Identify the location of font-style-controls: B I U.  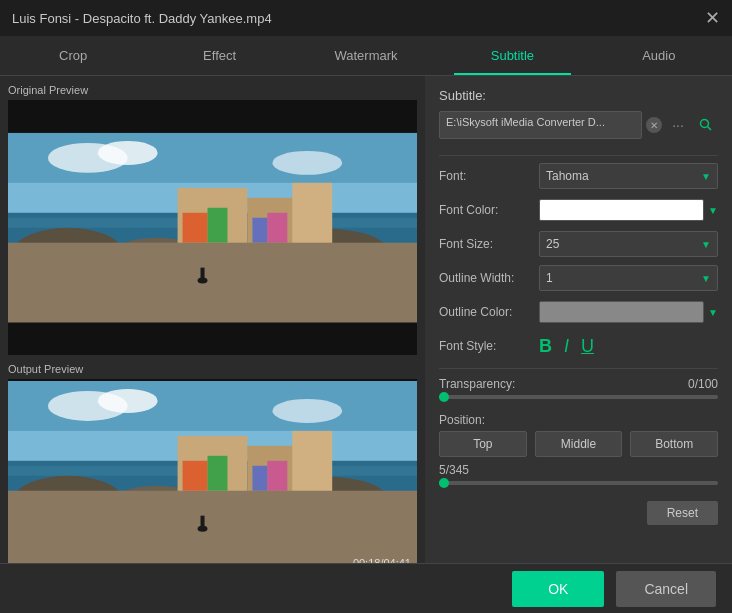
(628, 346).